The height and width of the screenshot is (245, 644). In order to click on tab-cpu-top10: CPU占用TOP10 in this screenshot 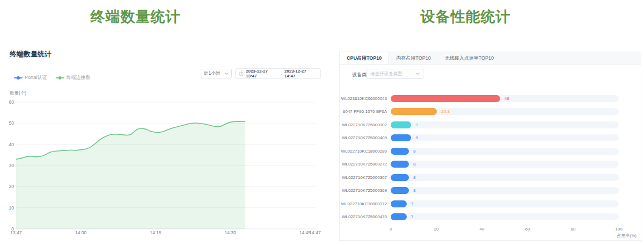, I will do `click(364, 58)`.